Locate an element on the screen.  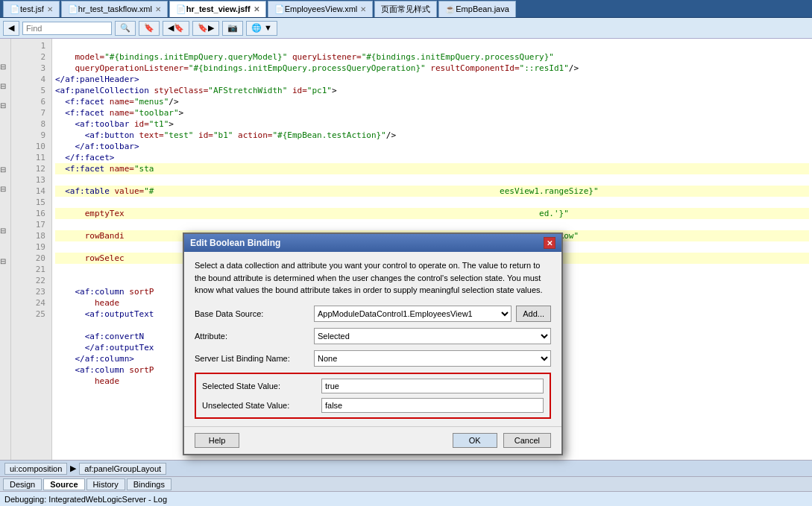
tab-hr-view: 📄 hr_test_view.jsff ✕ is located at coordinates (218, 9).